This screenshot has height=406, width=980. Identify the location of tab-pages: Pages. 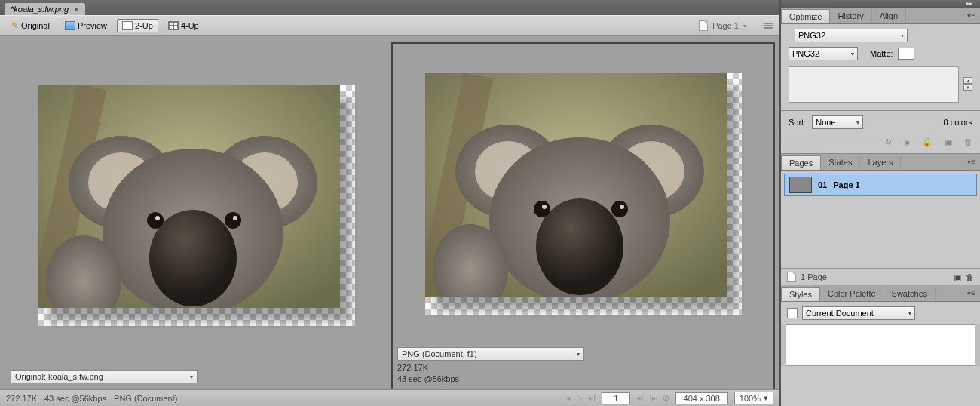
(801, 163).